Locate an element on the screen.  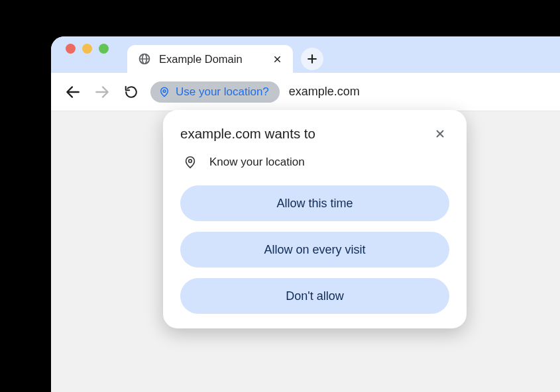
toolbar: Use your location? example.com is located at coordinates (306, 92).